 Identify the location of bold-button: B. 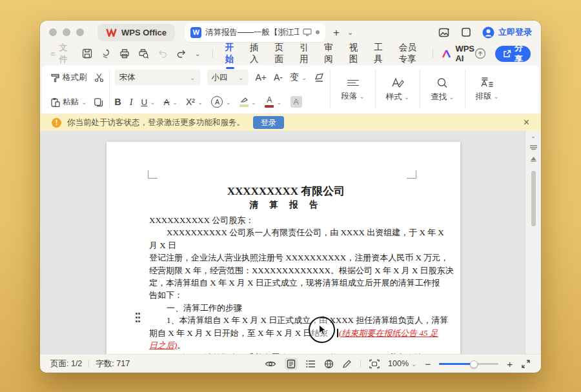
(118, 102).